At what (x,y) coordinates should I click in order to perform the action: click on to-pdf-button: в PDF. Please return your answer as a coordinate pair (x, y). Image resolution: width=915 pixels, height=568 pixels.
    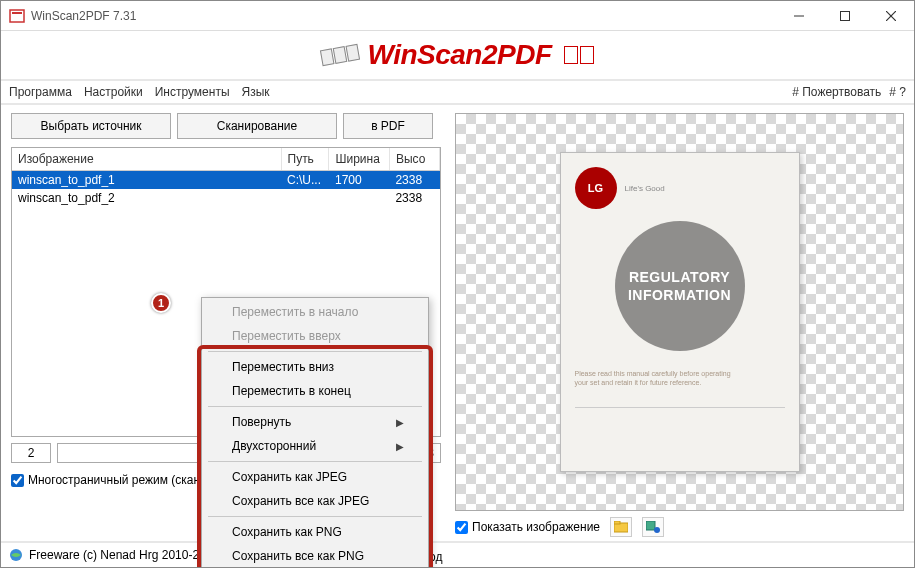
    Looking at the image, I should click on (388, 126).